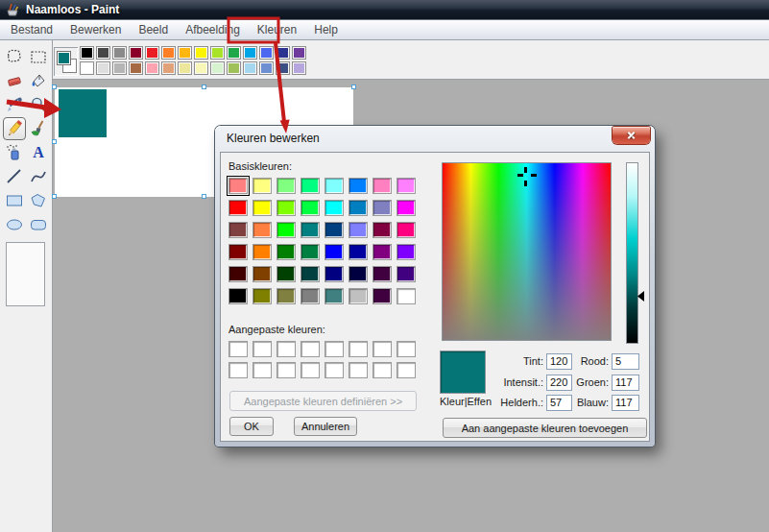 This screenshot has height=532, width=769. I want to click on menu-item-kleuren: Kleuren, so click(276, 30).